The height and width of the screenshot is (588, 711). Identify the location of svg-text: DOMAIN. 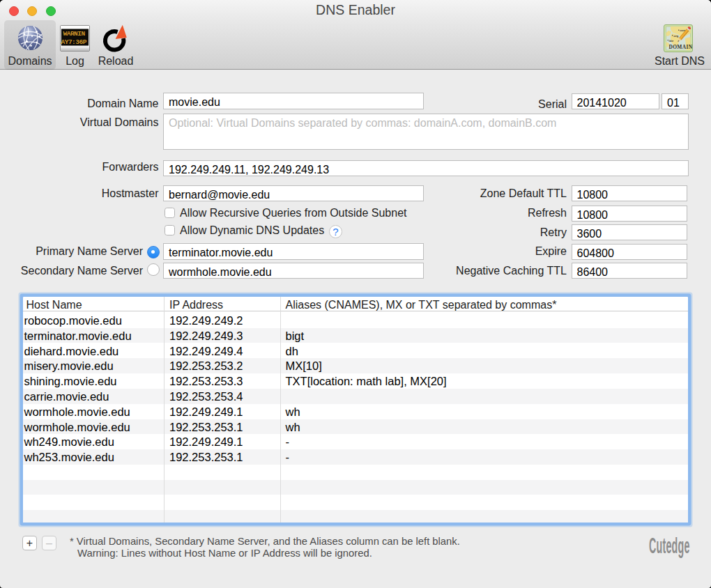
(681, 47).